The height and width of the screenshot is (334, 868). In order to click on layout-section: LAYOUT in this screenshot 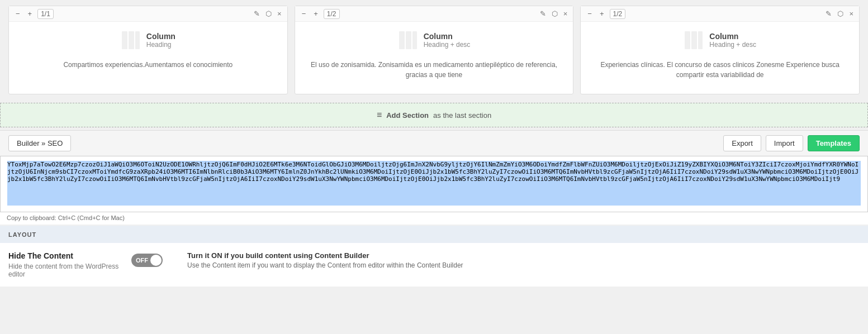, I will do `click(434, 235)`.